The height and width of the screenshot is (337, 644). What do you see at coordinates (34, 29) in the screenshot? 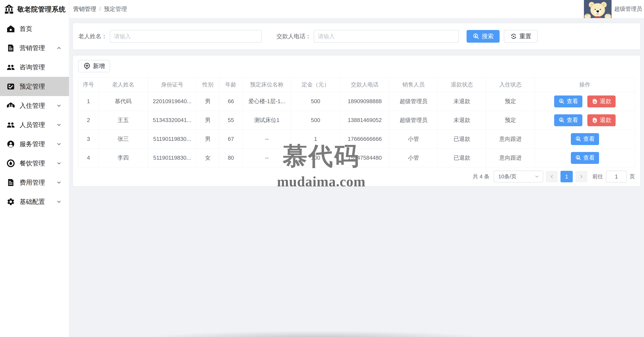
I see `sidebar-item-home: 首页` at bounding box center [34, 29].